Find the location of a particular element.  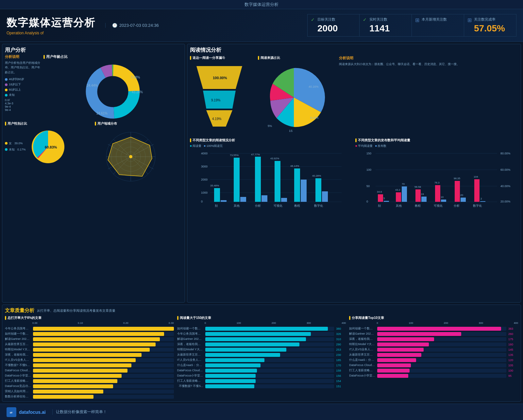

bar-row: 如何创建一个数据驱... 380 is located at coordinates (262, 328).